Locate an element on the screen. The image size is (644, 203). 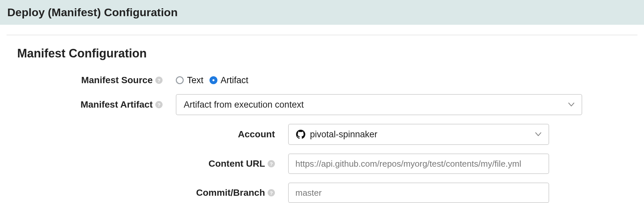
label-content-url: Content URL ? is located at coordinates (153, 164).